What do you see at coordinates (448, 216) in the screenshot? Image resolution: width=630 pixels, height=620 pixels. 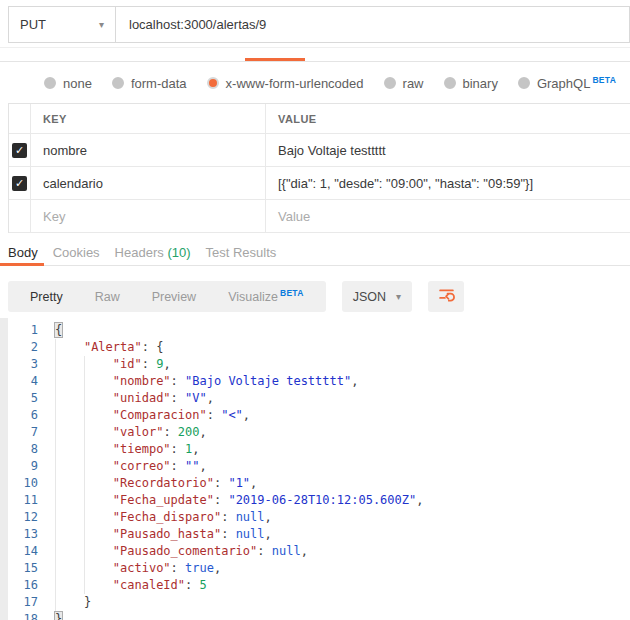 I see `value-placeholder-cell: Value` at bounding box center [448, 216].